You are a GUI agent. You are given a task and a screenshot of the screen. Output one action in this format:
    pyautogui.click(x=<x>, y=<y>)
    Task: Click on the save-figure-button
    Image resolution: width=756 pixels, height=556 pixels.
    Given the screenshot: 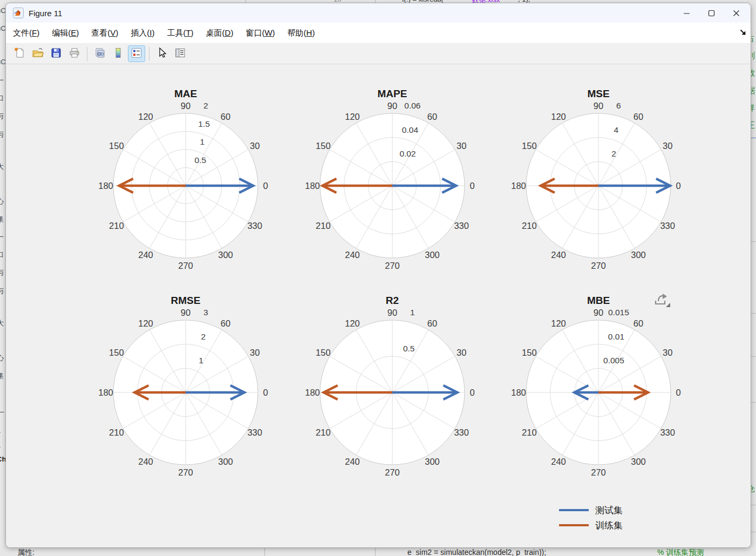 What is the action you would take?
    pyautogui.click(x=56, y=54)
    